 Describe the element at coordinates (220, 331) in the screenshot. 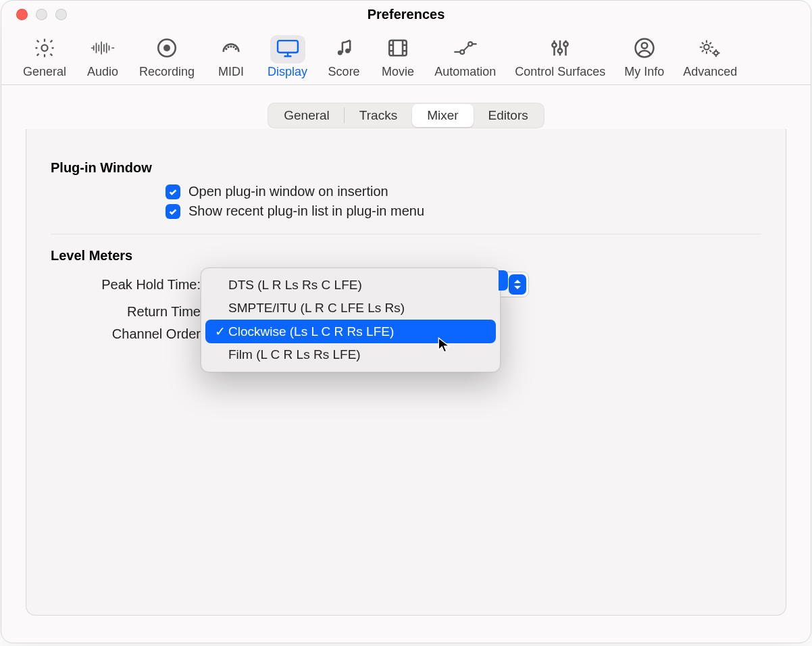

I see `checkmark-icon: ✓` at that location.